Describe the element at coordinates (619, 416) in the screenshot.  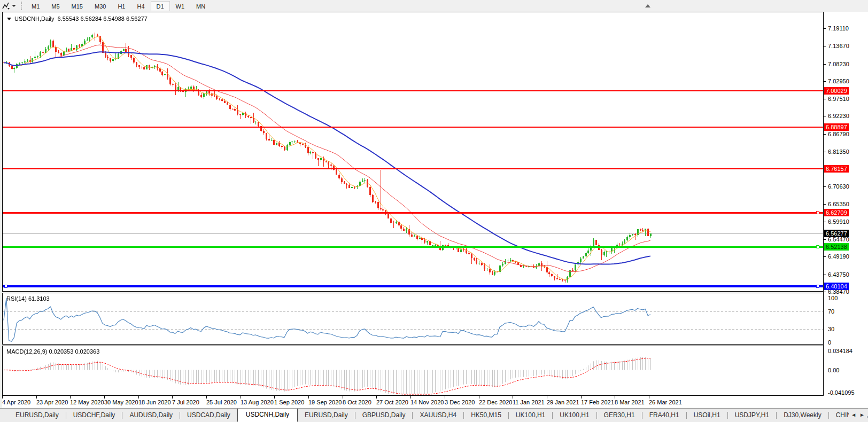
I see `chart-tab-ger30-h1: GER30,H1` at that location.